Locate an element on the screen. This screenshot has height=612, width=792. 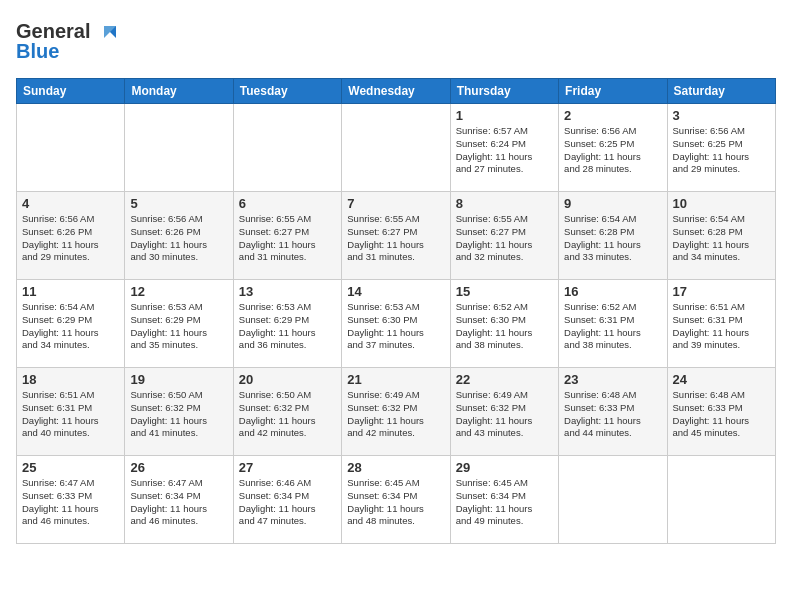
calendar-week-row: 25Sunrise: 6:47 AM Sunset: 6:33 PM Dayli… is located at coordinates (396, 500).